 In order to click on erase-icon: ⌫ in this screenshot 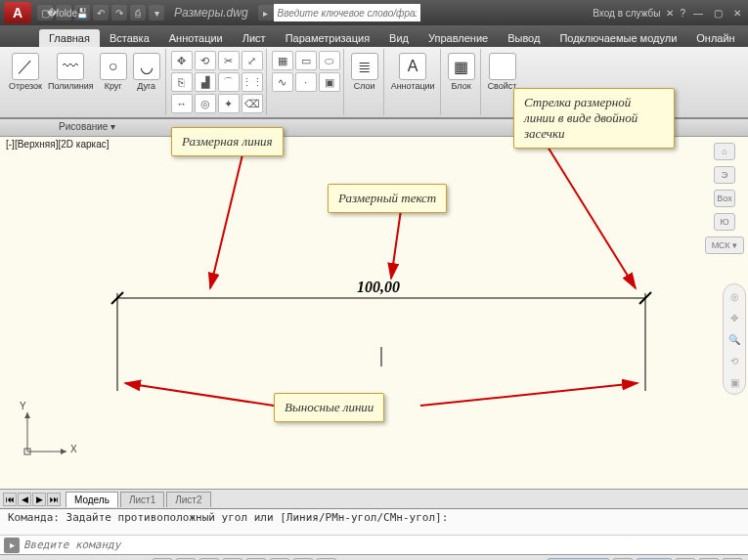, I will do `click(252, 104)`.